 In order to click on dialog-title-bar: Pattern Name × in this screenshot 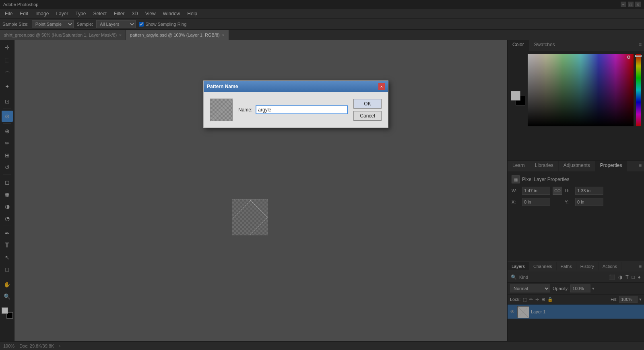, I will do `click(296, 86)`.